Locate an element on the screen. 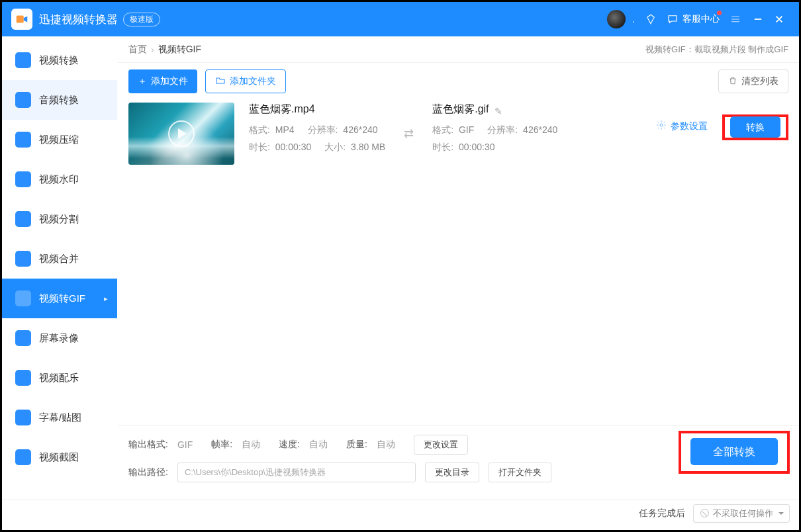 Image resolution: width=801 pixels, height=532 pixels. diamond-icon is located at coordinates (651, 19).